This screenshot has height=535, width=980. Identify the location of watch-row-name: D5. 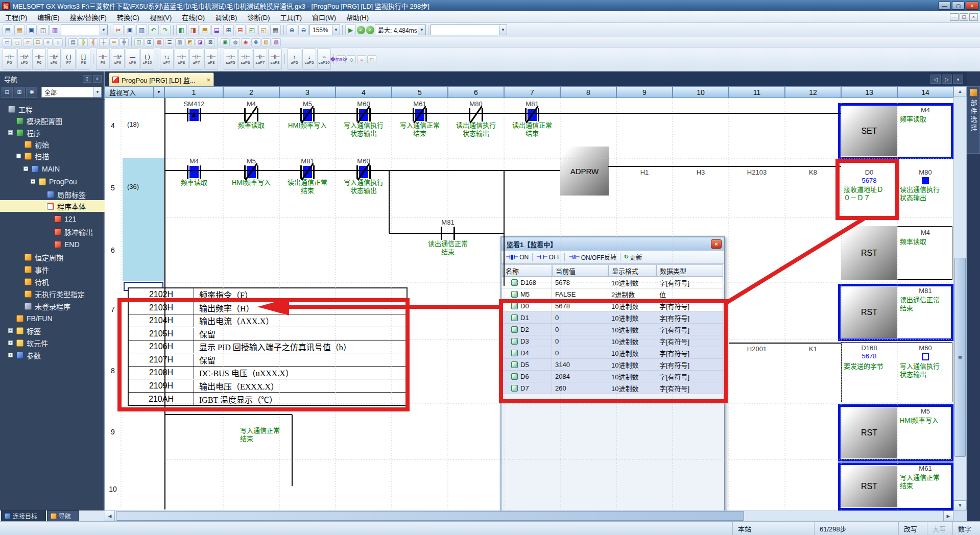
(527, 364).